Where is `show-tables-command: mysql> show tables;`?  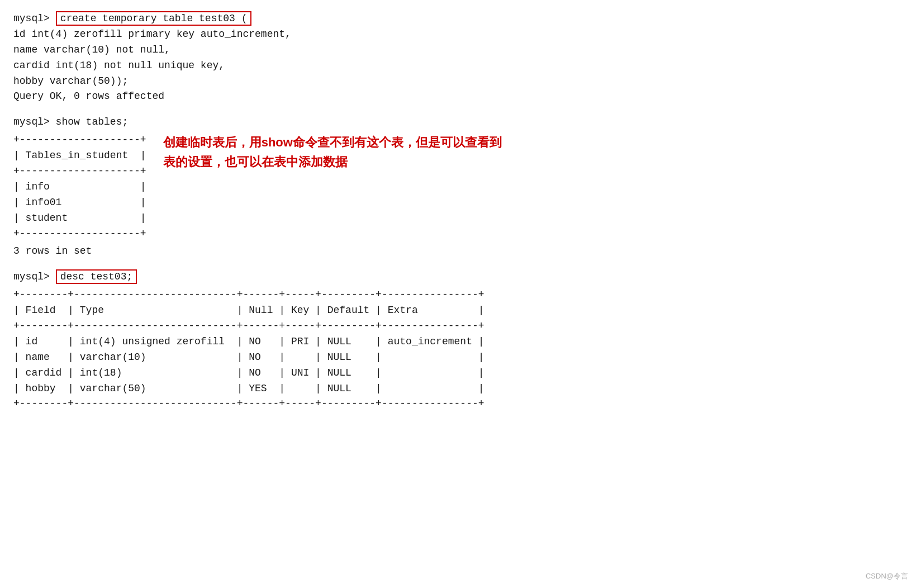 show-tables-command: mysql> show tables; is located at coordinates (458, 122).